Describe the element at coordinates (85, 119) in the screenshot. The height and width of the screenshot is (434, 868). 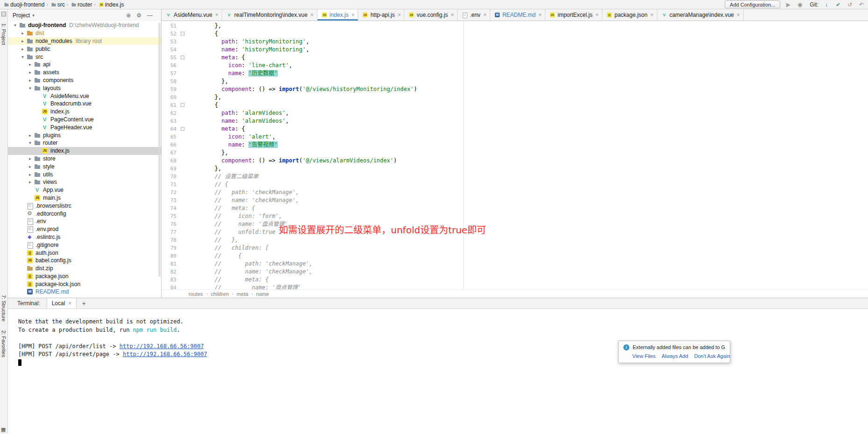
I see `tree-item: PageContent.vue` at that location.